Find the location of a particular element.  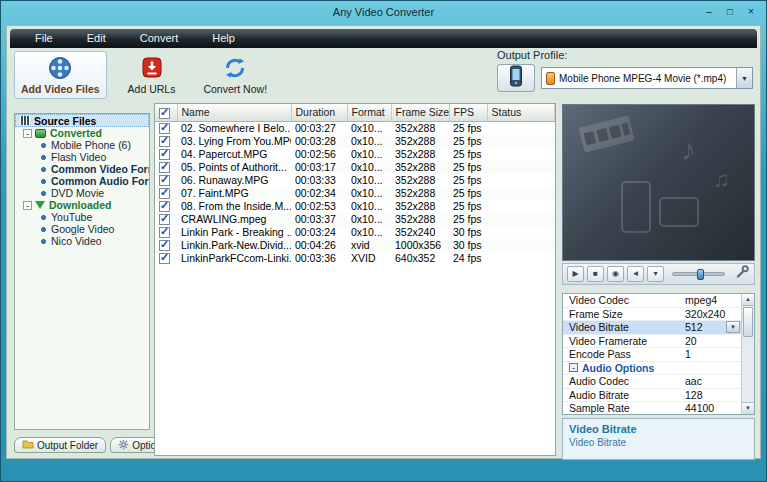

setting-label: Frame Size is located at coordinates (622, 314).